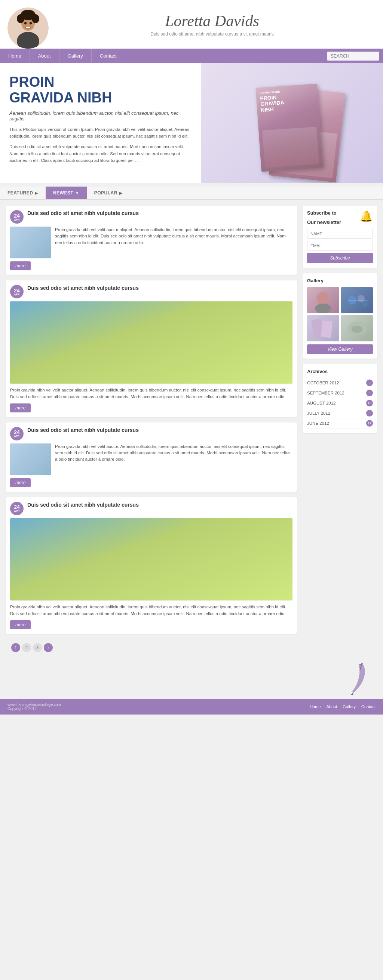  I want to click on post-excerpt: Proin gravida nibh vel velit auctor aliq…, so click(174, 243).